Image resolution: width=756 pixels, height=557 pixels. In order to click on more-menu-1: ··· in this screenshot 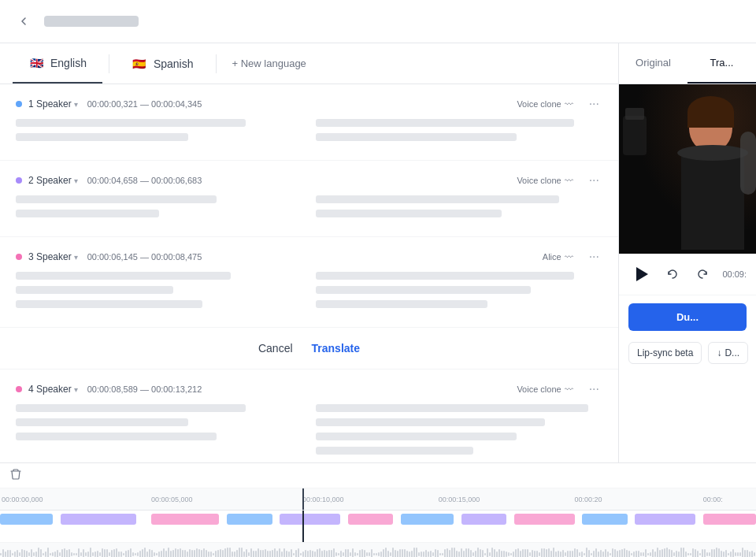, I will do `click(594, 104)`.